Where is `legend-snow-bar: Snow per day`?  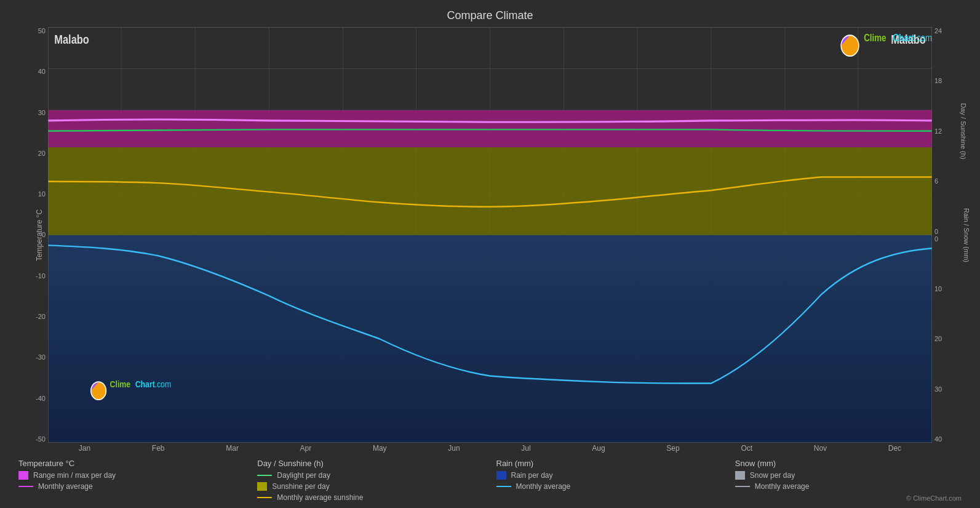 legend-snow-bar: Snow per day is located at coordinates (848, 475).